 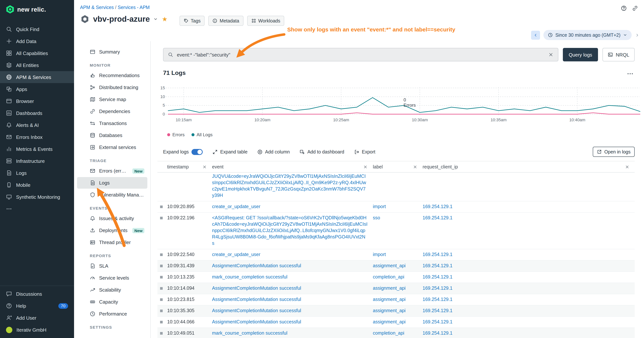 What do you see at coordinates (37, 65) in the screenshot?
I see `sidebar-item-all-entities: All Entities` at bounding box center [37, 65].